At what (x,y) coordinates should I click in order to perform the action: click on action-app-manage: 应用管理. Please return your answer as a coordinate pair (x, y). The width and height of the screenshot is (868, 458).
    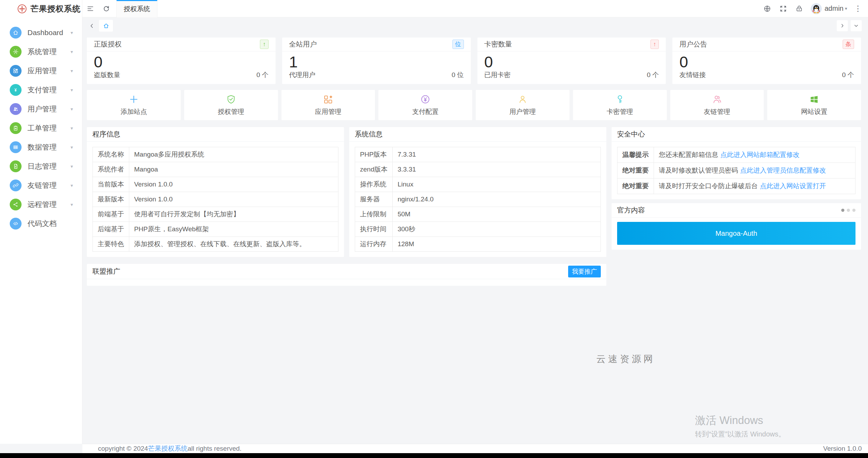
    Looking at the image, I should click on (328, 105).